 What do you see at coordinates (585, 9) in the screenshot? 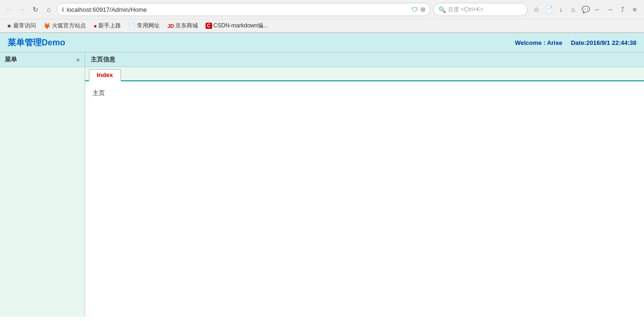
I see `browser-actions: ☆ 📄 ↓ ⌂ 💬 ← → ⤴ ≡` at bounding box center [585, 9].